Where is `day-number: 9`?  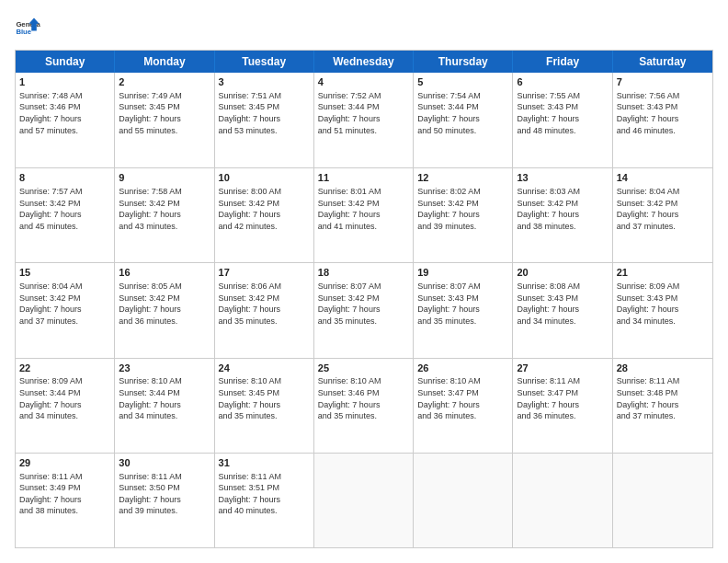
day-number: 9 is located at coordinates (164, 178).